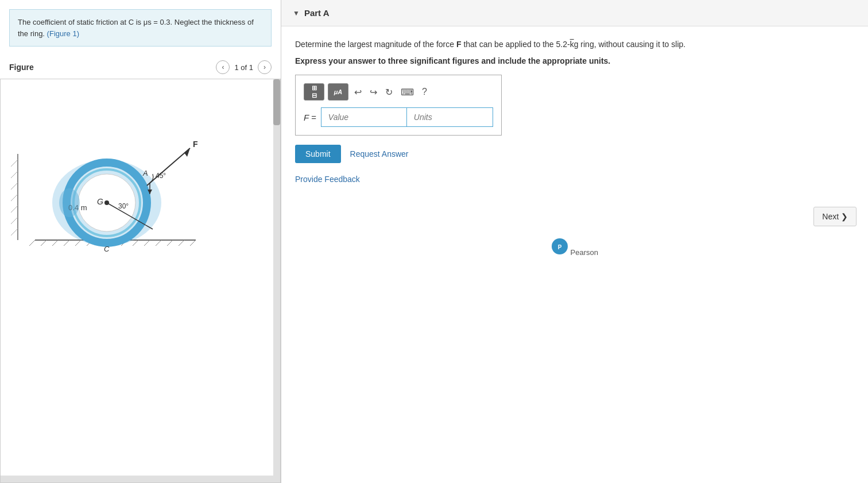 Image resolution: width=868 pixels, height=483 pixels. What do you see at coordinates (389, 92) in the screenshot?
I see `refresh-icon: ↻` at bounding box center [389, 92].